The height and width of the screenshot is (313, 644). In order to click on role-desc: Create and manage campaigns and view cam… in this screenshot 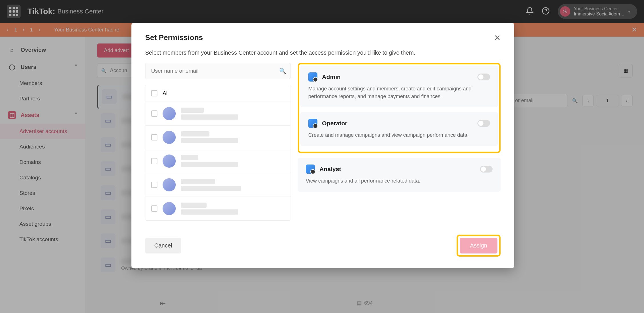, I will do `click(399, 135)`.